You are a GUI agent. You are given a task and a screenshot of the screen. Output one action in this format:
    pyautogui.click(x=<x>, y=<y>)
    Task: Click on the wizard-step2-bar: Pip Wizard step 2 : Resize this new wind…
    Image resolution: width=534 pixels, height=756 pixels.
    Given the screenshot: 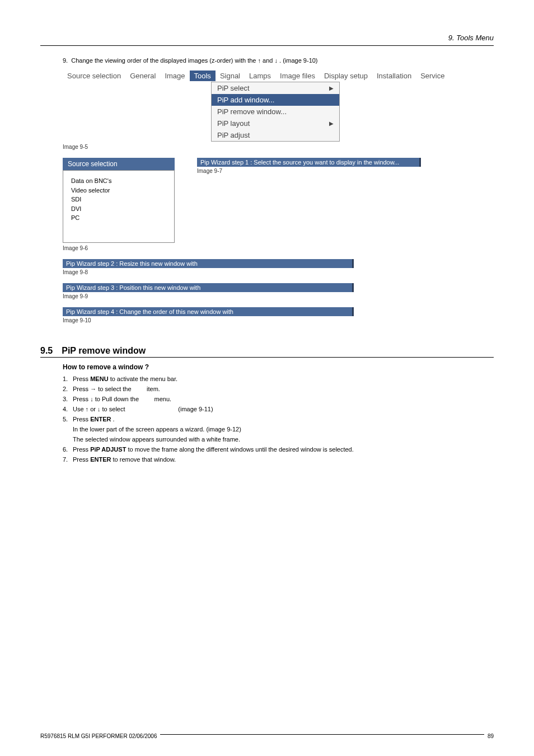 What is the action you would take?
    pyautogui.click(x=208, y=264)
    